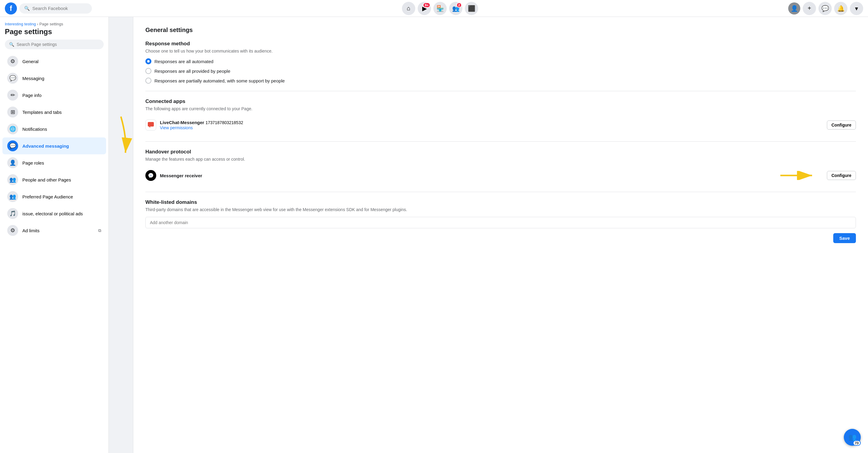 The width and height of the screenshot is (868, 453). Describe the element at coordinates (501, 71) in the screenshot. I see `radio-people: Responses are all provided by people` at that location.